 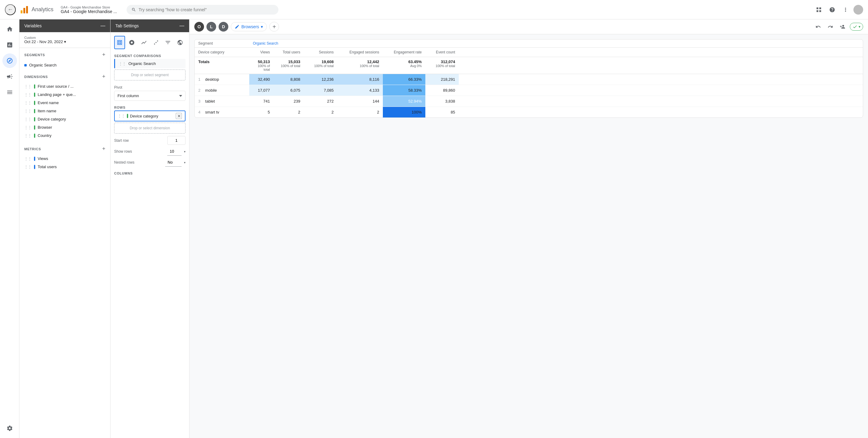 I want to click on add-metric-button: +, so click(x=104, y=149).